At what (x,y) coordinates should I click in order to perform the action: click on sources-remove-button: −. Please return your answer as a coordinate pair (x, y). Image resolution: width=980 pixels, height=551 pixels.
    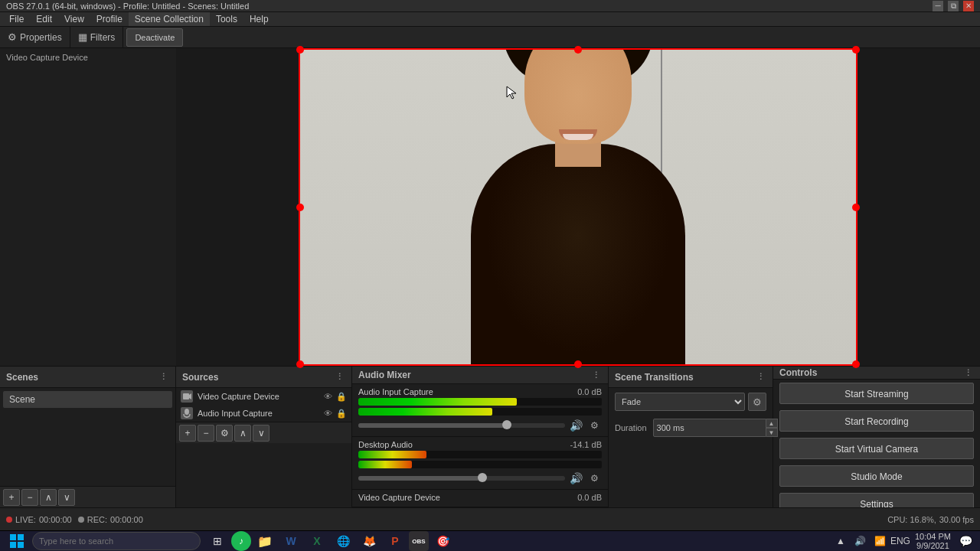
    Looking at the image, I should click on (206, 433).